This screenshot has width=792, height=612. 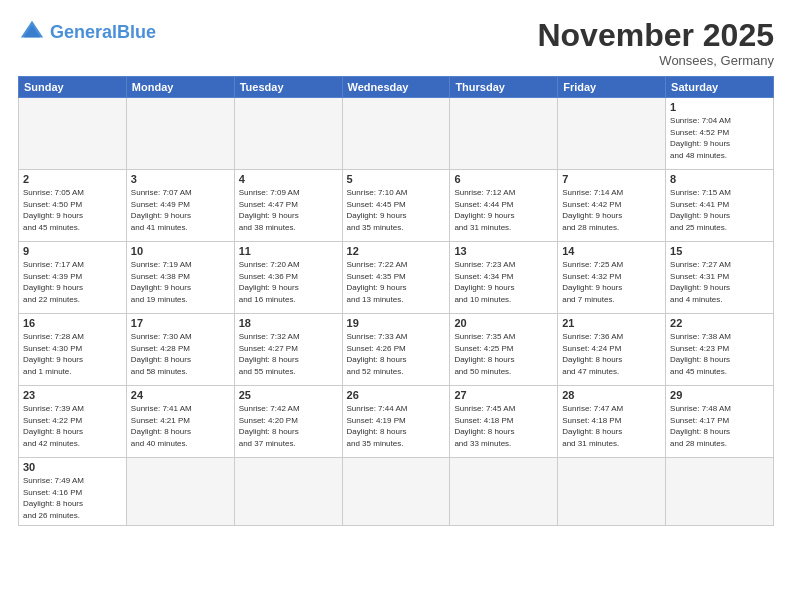 I want to click on day-number: 26, so click(x=396, y=395).